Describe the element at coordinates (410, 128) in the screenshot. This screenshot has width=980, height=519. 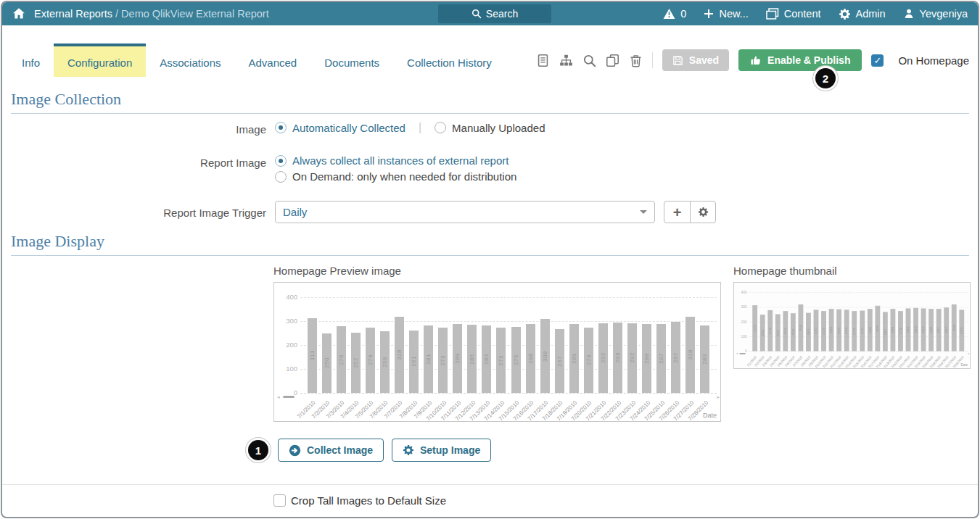
I see `image-option-automatic: Automatically Collected | Manually Uploa…` at that location.